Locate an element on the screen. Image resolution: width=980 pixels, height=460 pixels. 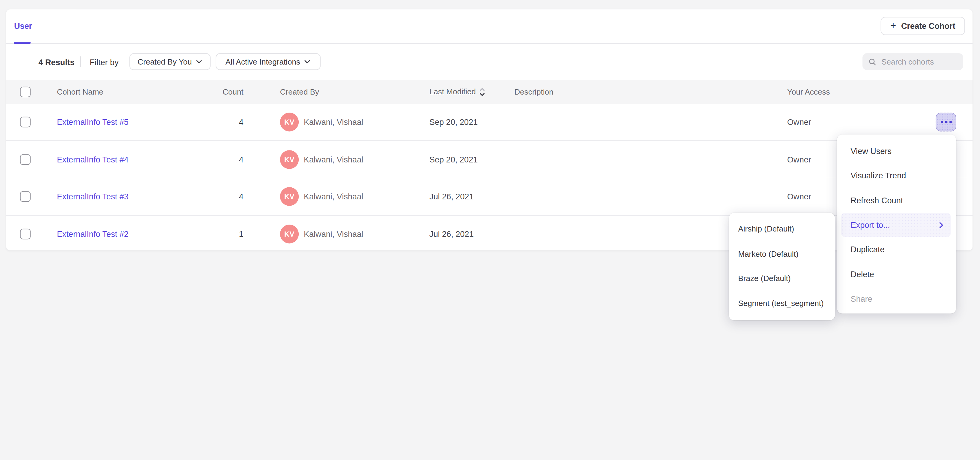
divider is located at coordinates (80, 62).